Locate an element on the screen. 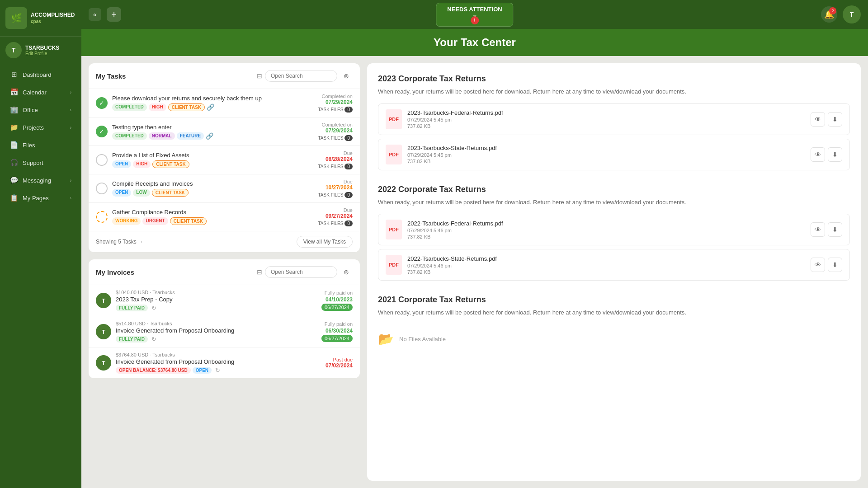 The width and height of the screenshot is (868, 488). task-tags: WORKING URGENT CLIENT TASK is located at coordinates (212, 221).